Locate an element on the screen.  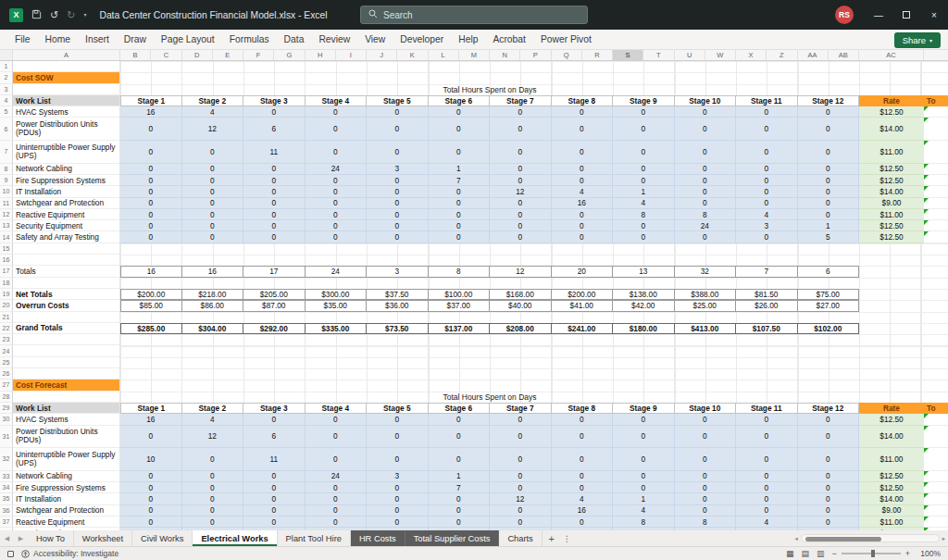
summary-value-cell: 3 is located at coordinates (398, 271).